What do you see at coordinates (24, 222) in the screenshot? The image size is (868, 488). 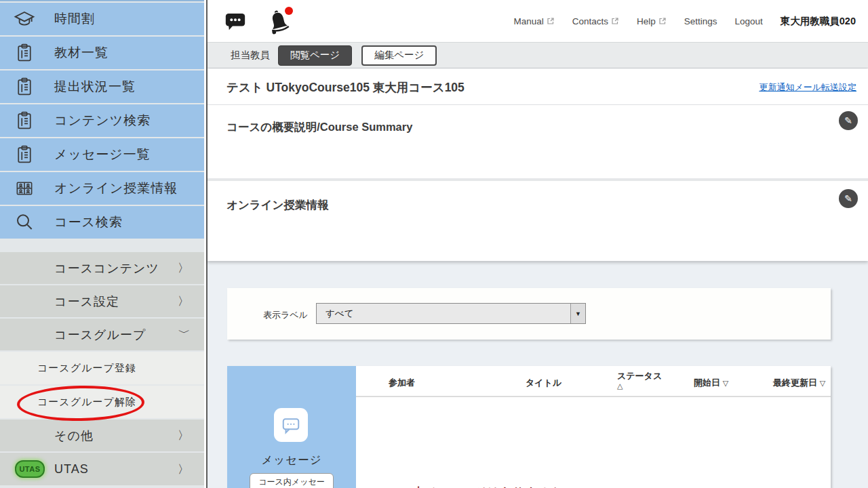 I see `search-icon` at bounding box center [24, 222].